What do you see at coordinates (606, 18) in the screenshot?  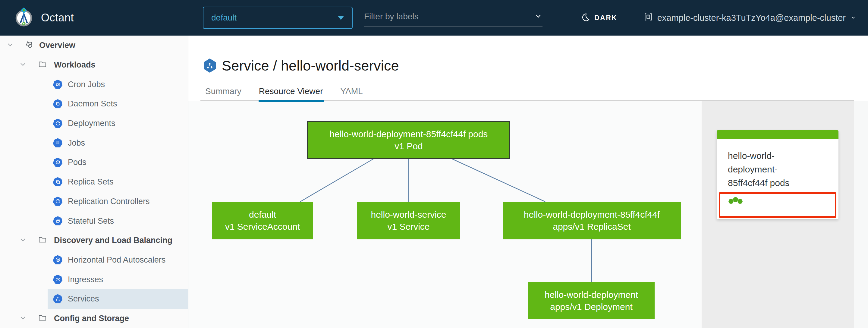 I see `dark-mode-label: DARK` at bounding box center [606, 18].